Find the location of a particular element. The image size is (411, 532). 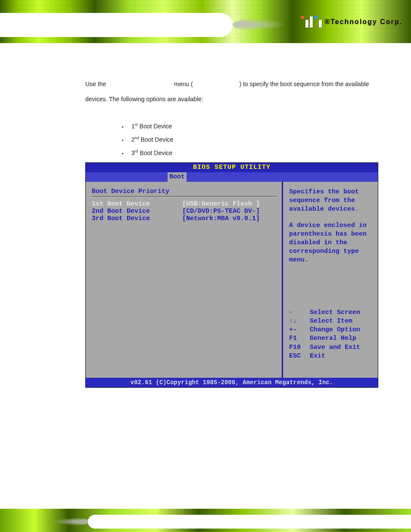

footer-grey-tail is located at coordinates (71, 522).